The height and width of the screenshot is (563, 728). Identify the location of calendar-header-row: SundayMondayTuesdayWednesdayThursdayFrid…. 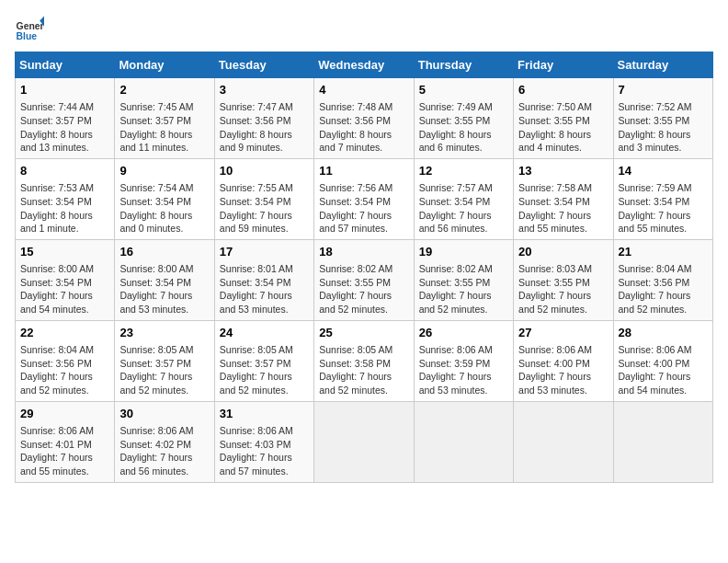
(364, 65).